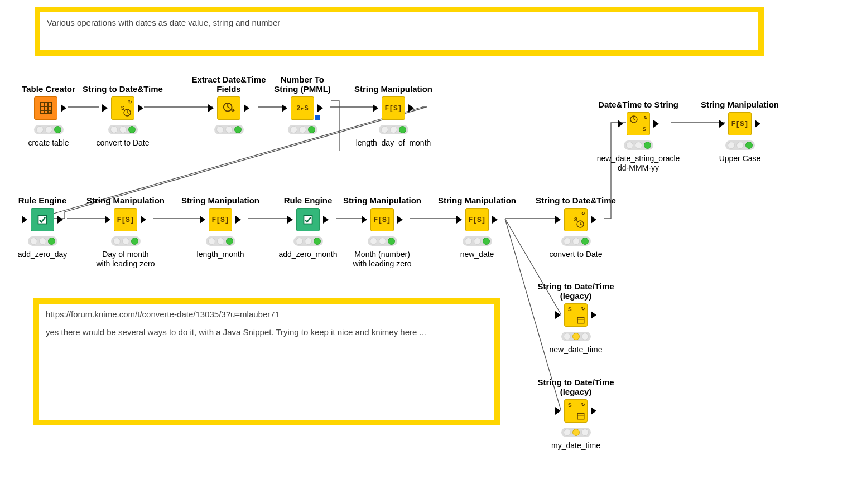 Image resolution: width=857 pixels, height=504 pixels. I want to click on node-string-manip-5: String Manipulation F[S] new_date, so click(477, 221).